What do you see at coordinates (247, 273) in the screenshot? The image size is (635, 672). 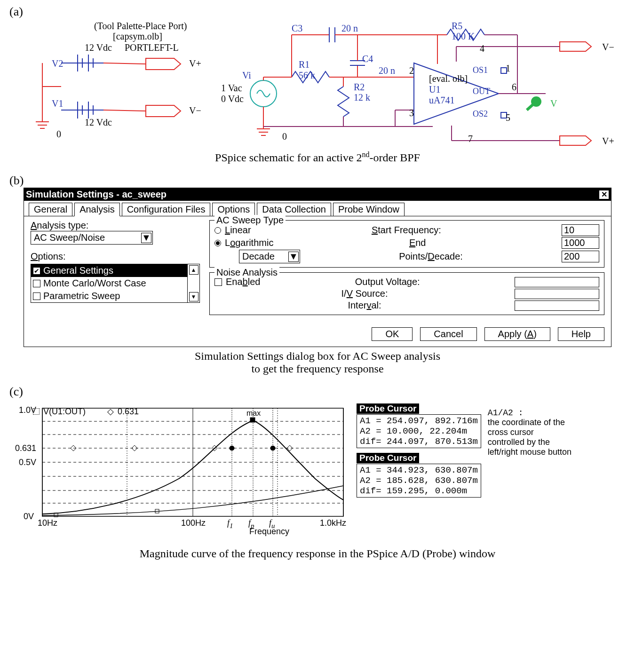 I see `noise-legend: Noise Analysis` at bounding box center [247, 273].